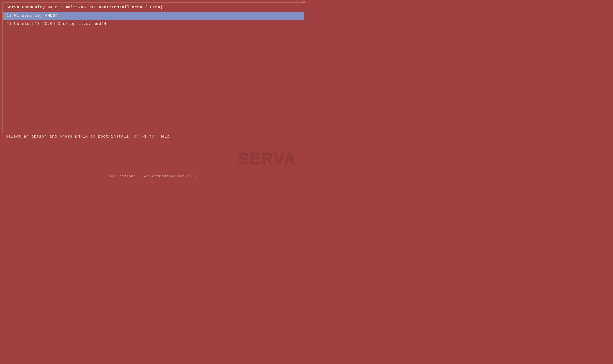 The width and height of the screenshot is (613, 364). Describe the element at coordinates (153, 7) in the screenshot. I see `menu-title: Serva Community v4.6.0 multi-OS PXE Boot…` at that location.